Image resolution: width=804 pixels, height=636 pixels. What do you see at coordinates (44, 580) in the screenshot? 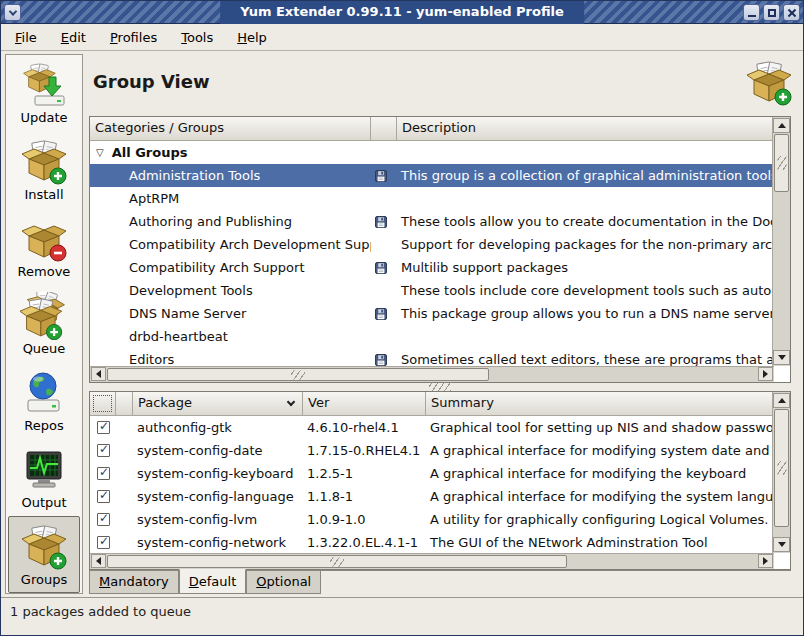
I see `sidebar-item-label: Groups` at bounding box center [44, 580].